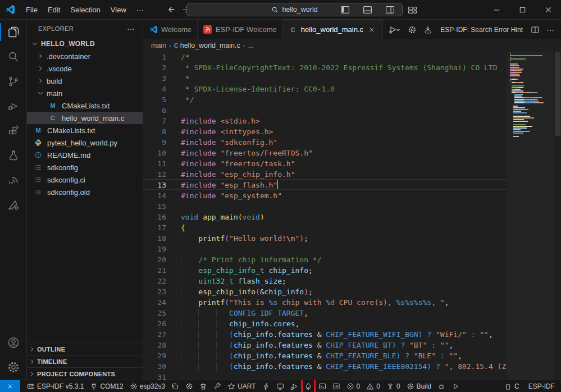 The width and height of the screenshot is (561, 392). Describe the element at coordinates (333, 29) in the screenshot. I see `tab-hello-world-main-c: Chello_world_main.c` at that location.